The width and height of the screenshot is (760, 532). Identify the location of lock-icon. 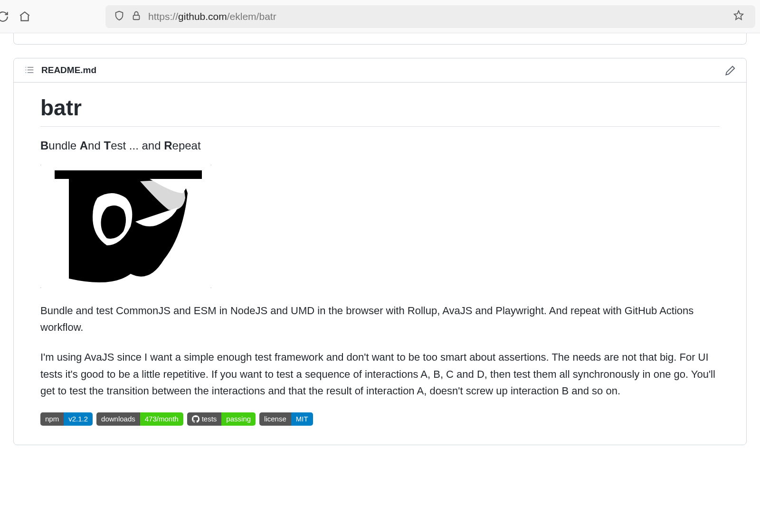
(136, 17).